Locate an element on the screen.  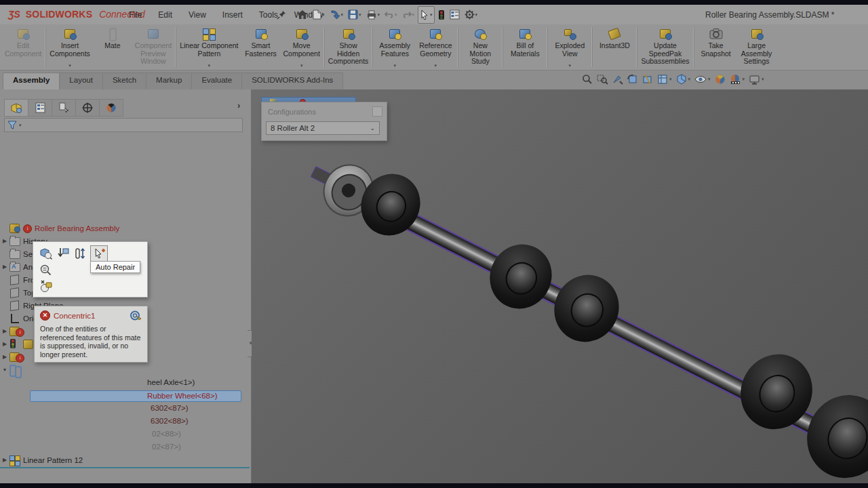
print-icon: ▾ is located at coordinates (373, 15).